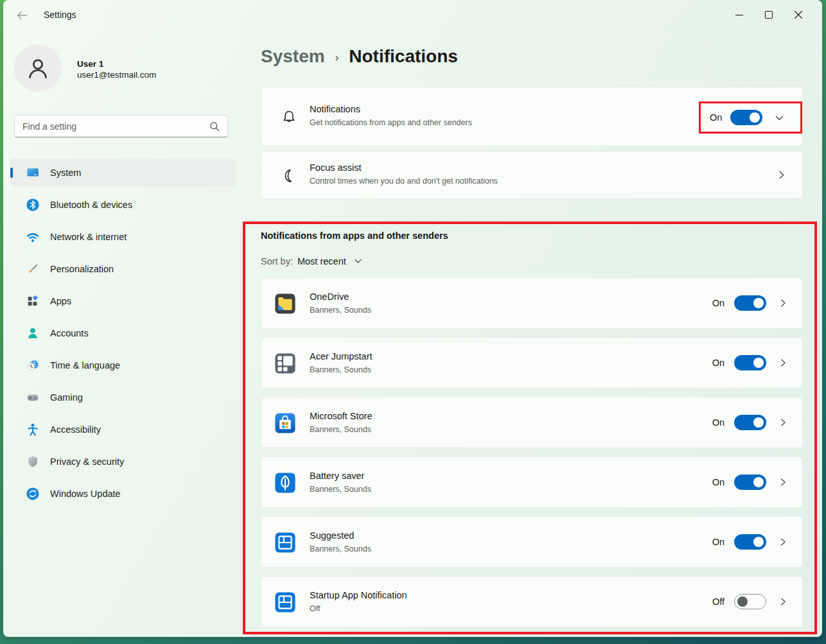 This screenshot has height=644, width=826. What do you see at coordinates (89, 237) in the screenshot?
I see `sidebar-item-label: Network & internet` at bounding box center [89, 237].